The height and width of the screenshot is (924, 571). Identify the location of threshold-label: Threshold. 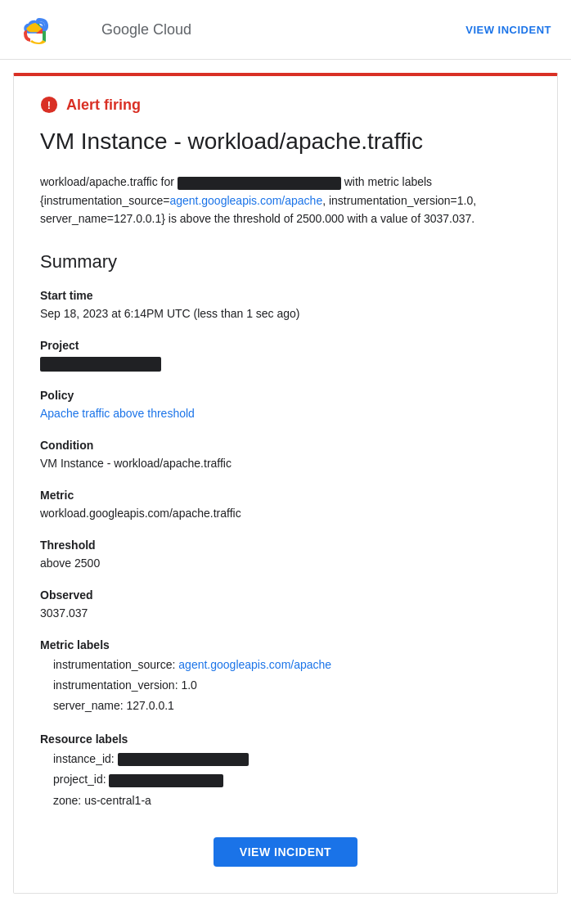
(286, 545).